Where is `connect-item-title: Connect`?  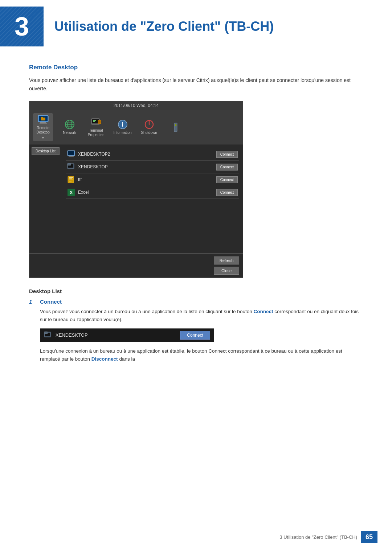
connect-item-title: Connect is located at coordinates (201, 302).